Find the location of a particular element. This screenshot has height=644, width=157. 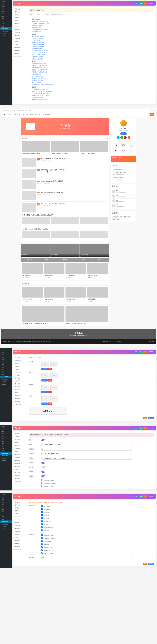

nav-link: 主题 is located at coordinates (14, 114).